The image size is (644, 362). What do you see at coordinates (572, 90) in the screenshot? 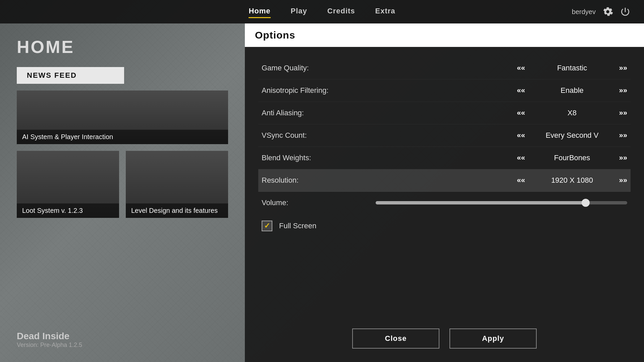
I see `anisotropic-value: Enable` at bounding box center [572, 90].